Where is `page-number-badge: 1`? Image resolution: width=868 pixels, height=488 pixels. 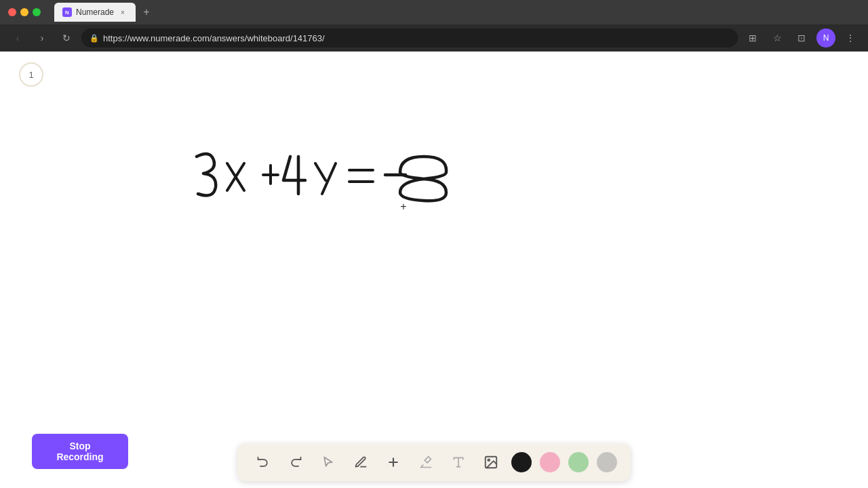
page-number-badge: 1 is located at coordinates (31, 75).